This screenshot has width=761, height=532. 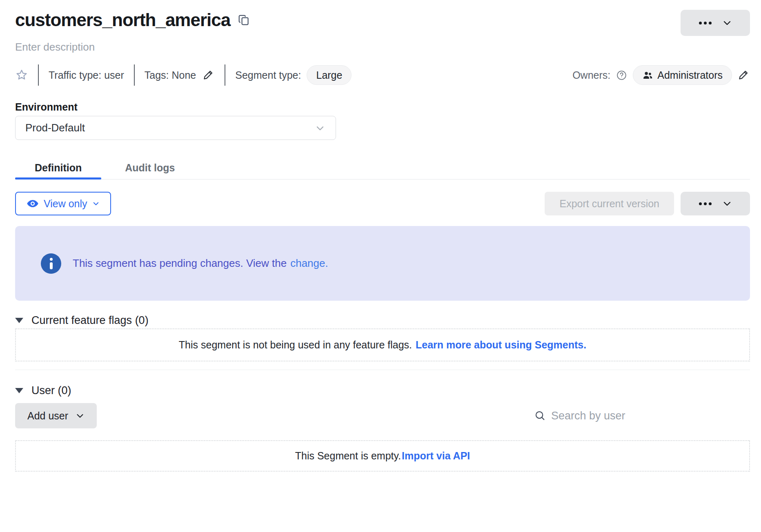 What do you see at coordinates (383, 204) in the screenshot?
I see `toolbar: View only Export current version` at bounding box center [383, 204].